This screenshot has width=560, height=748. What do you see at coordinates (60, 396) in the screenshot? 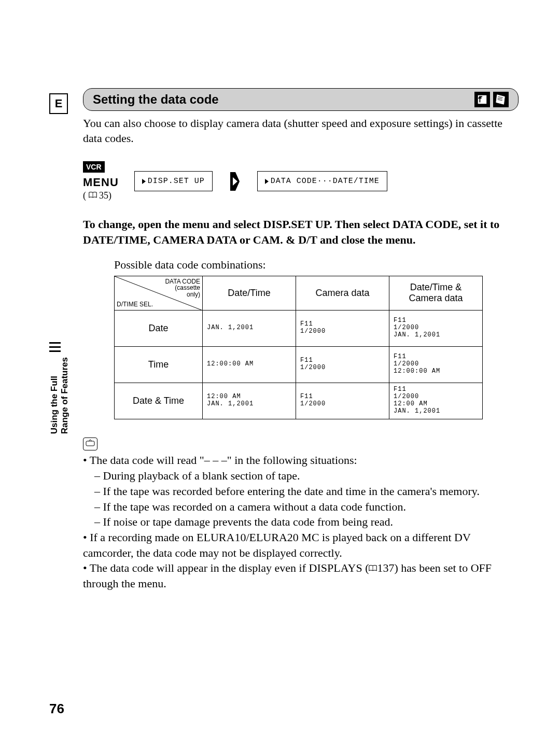
I see `sidebar-section-title: Using the Full Range of Features` at bounding box center [60, 396].